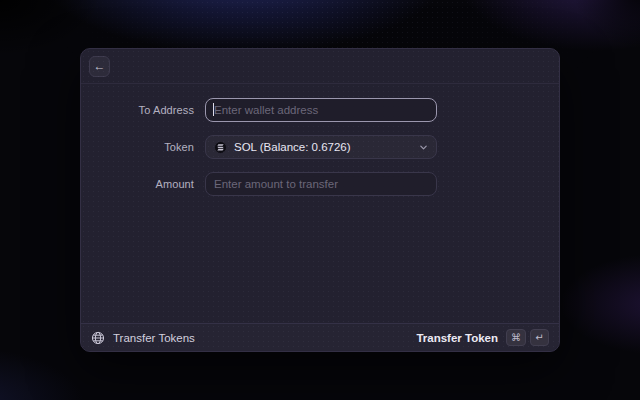 This screenshot has width=640, height=400. Describe the element at coordinates (321, 110) in the screenshot. I see `to-address-input` at that location.